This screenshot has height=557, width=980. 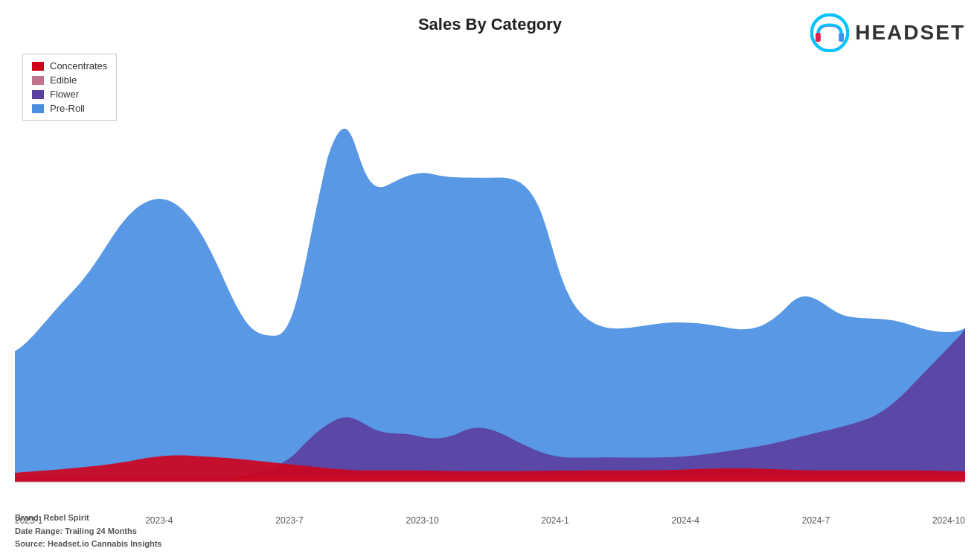 What do you see at coordinates (830, 33) in the screenshot?
I see `headset-logo-icon` at bounding box center [830, 33].